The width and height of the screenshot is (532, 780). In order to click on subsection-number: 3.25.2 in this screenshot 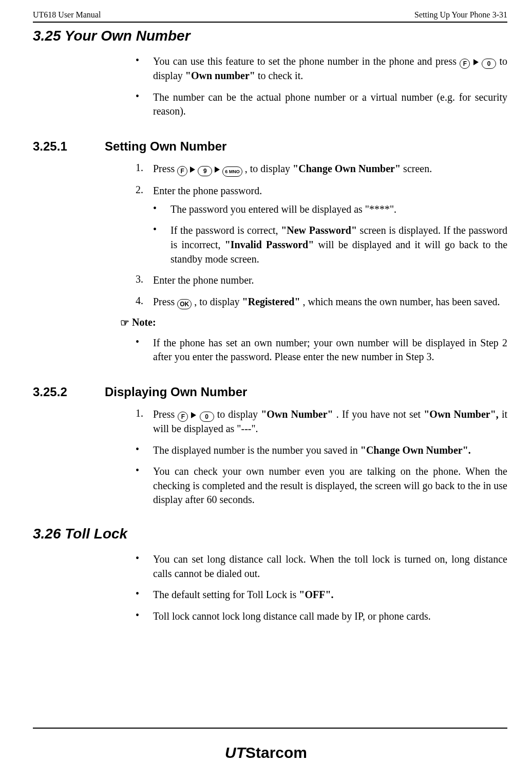, I will do `click(69, 392)`.